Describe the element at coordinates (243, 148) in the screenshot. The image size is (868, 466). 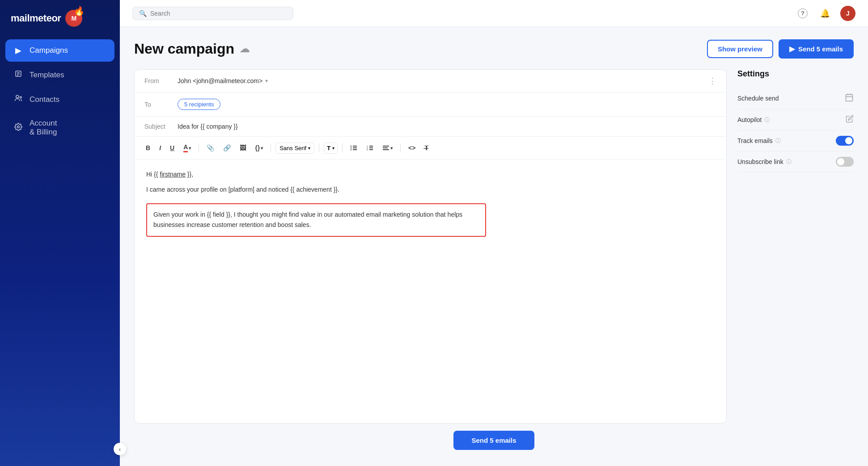
I see `image-button: 🖼` at that location.